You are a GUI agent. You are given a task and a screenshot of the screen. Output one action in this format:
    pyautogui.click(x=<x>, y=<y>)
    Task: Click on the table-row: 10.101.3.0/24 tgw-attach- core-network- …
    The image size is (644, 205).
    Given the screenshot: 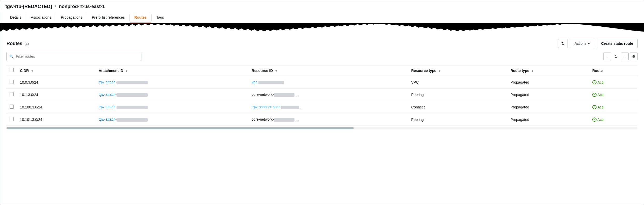 What is the action you would take?
    pyautogui.click(x=322, y=120)
    